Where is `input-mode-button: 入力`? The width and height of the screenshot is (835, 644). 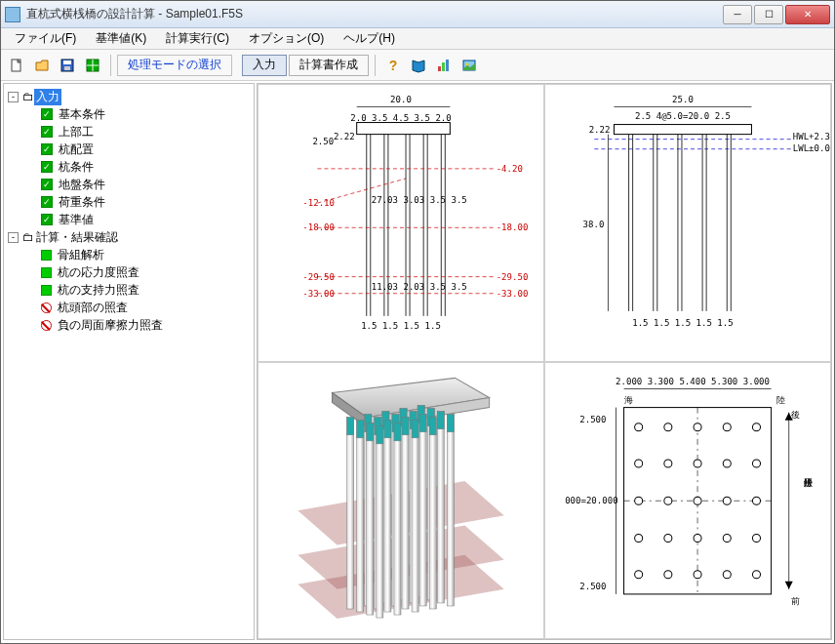
input-mode-button: 入力 is located at coordinates (264, 65).